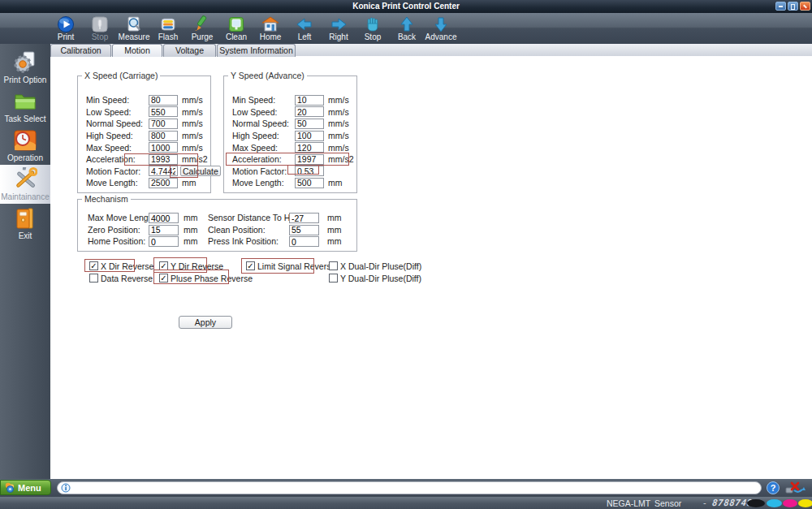  What do you see at coordinates (163, 159) in the screenshot?
I see `x-acceleration-input` at bounding box center [163, 159].